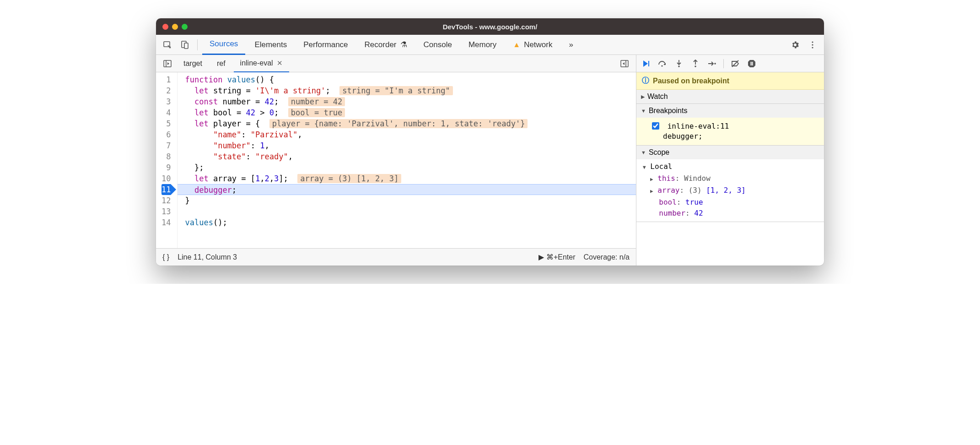 The width and height of the screenshot is (980, 445). I want to click on tab-label: Recorder, so click(381, 45).